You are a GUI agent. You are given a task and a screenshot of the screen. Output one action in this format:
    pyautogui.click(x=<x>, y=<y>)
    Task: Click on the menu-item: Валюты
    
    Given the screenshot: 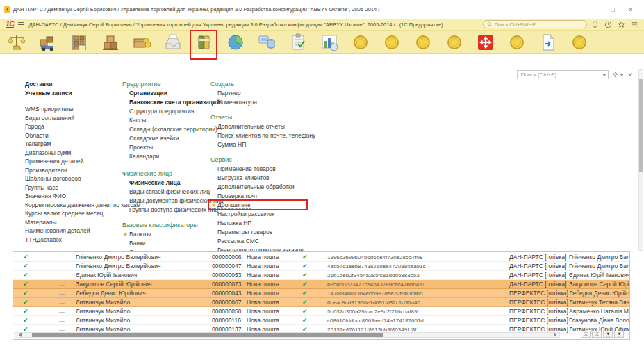 What is the action you would take?
    pyautogui.click(x=173, y=235)
    